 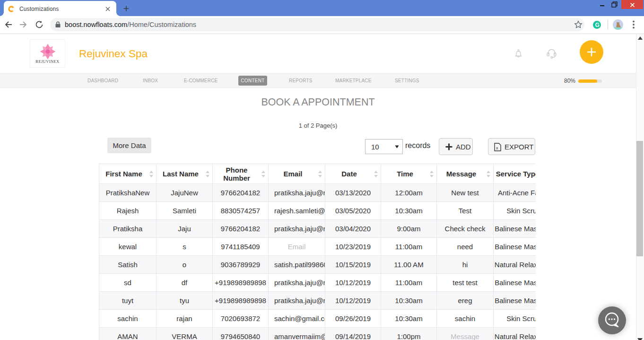 What do you see at coordinates (497, 148) in the screenshot?
I see `svg-text: x` at bounding box center [497, 148].